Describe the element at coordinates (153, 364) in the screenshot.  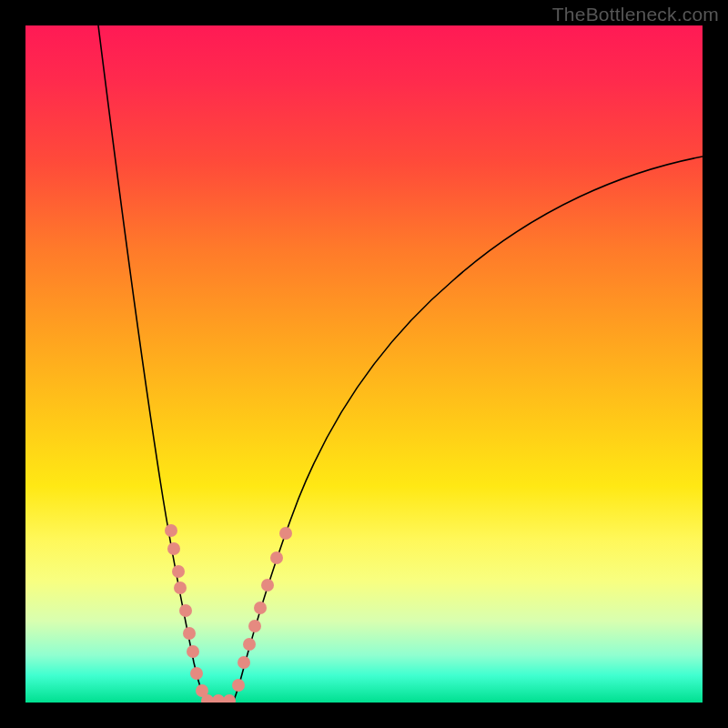
I see `left-curve` at that location.